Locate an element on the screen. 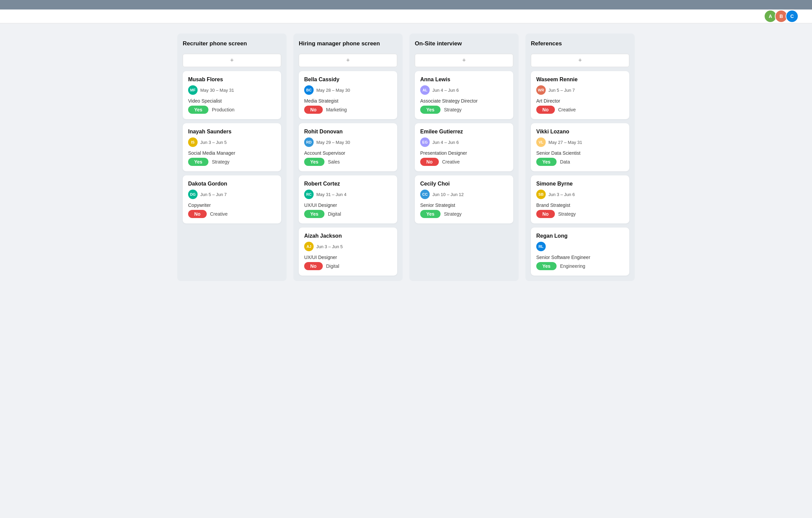 The width and height of the screenshot is (812, 518). column-header: On-Site interview is located at coordinates (464, 44).